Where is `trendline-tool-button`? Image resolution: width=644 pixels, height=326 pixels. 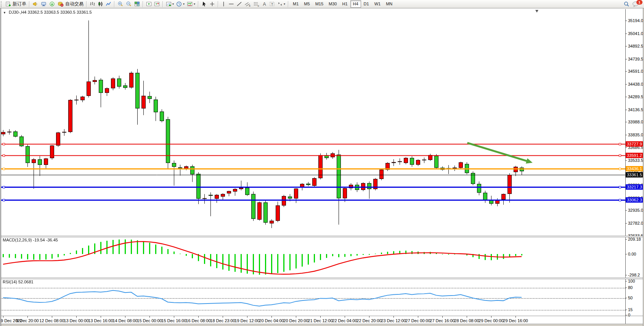
trendline-tool-button is located at coordinates (239, 4).